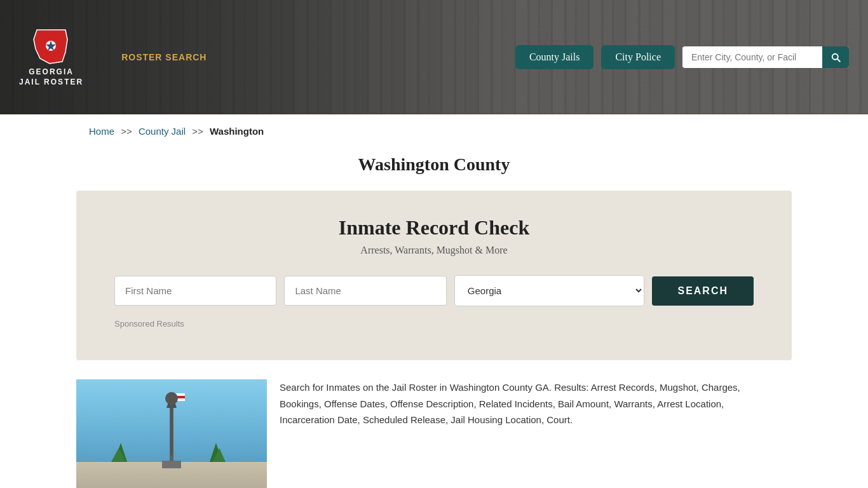 This screenshot has height=488, width=868. Describe the element at coordinates (529, 433) in the screenshot. I see `county-description: Search for Inmates on the Jail Roster in…` at that location.